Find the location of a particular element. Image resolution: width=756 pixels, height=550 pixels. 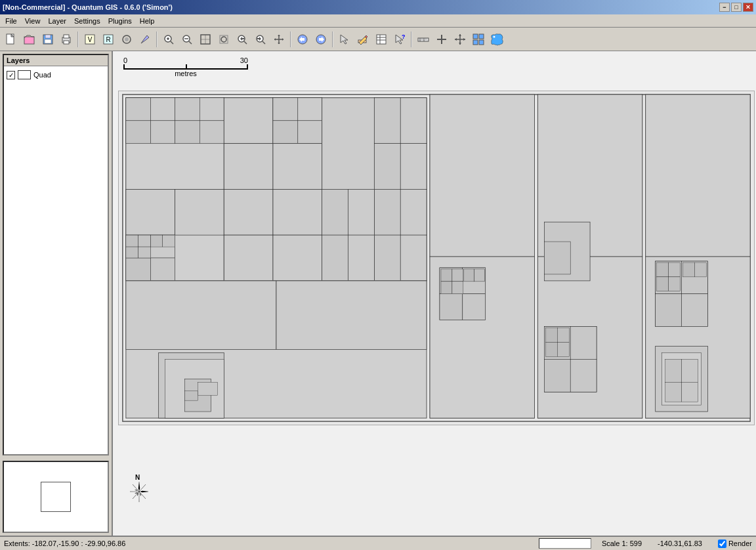

scale-start: 0 is located at coordinates (125, 60).